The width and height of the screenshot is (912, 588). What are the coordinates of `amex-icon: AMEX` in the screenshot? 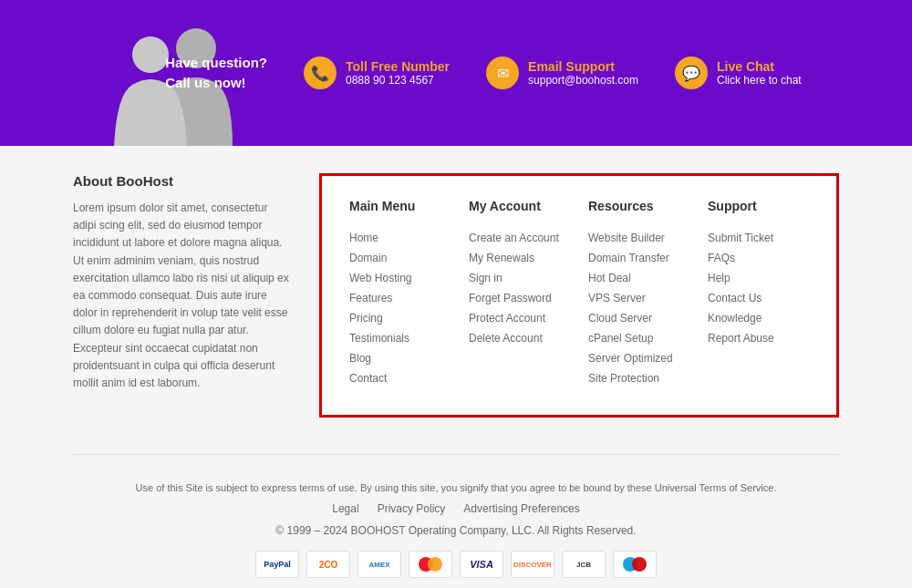 It's located at (379, 564).